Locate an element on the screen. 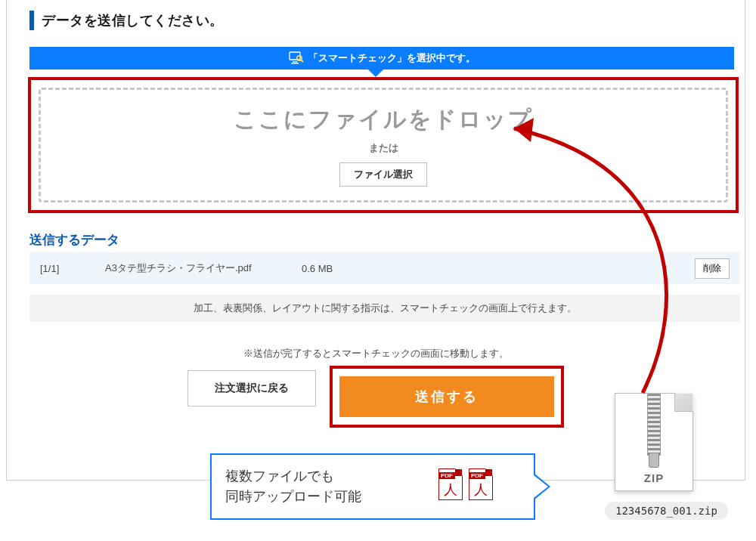  file-select-button: ファイル選択 is located at coordinates (383, 175).